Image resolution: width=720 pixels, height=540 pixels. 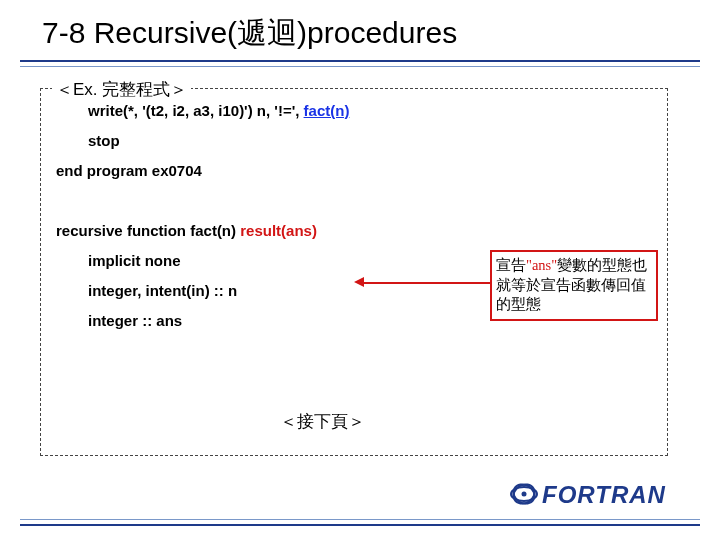 What do you see at coordinates (360, 522) in the screenshot?
I see `footer-underline` at bounding box center [360, 522].